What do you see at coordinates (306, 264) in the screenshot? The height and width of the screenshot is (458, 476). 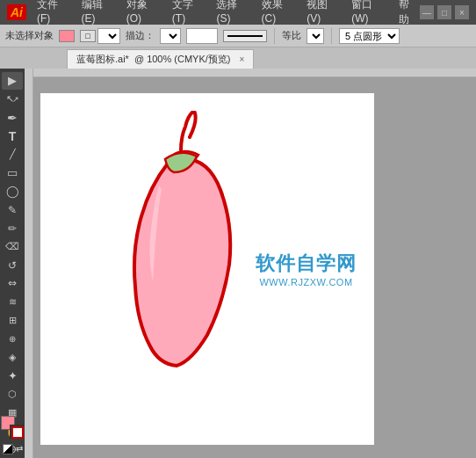 I see `watermark-main-text: 软件自学网` at bounding box center [306, 264].